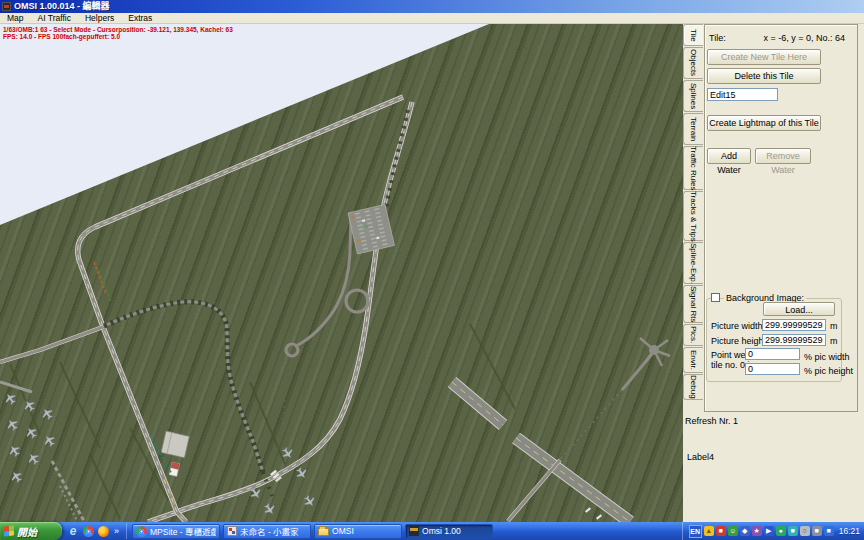 This screenshot has width=864, height=540. I want to click on system-tray: EN ▲ ■ ☺ ◆ ★ ▶ ● ■ ○ ■ ■ 16:21, so click(773, 531).